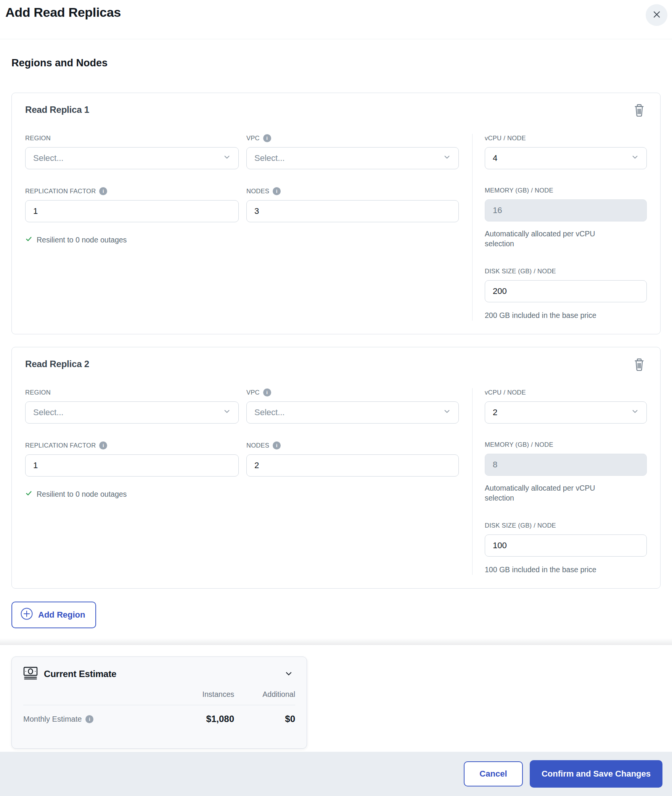  Describe the element at coordinates (202, 719) in the screenshot. I see `monthly-estimate-instances-value: $1,080` at that location.